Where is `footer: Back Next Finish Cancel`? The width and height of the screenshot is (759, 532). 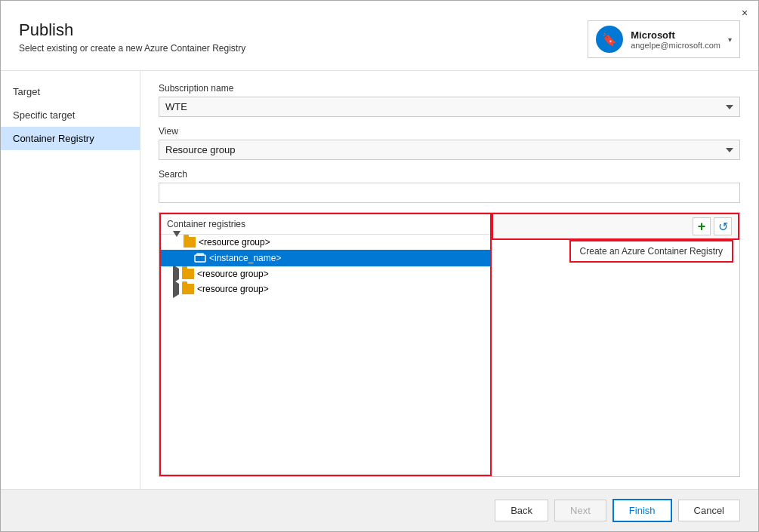 footer: Back Next Finish Cancel is located at coordinates (379, 510).